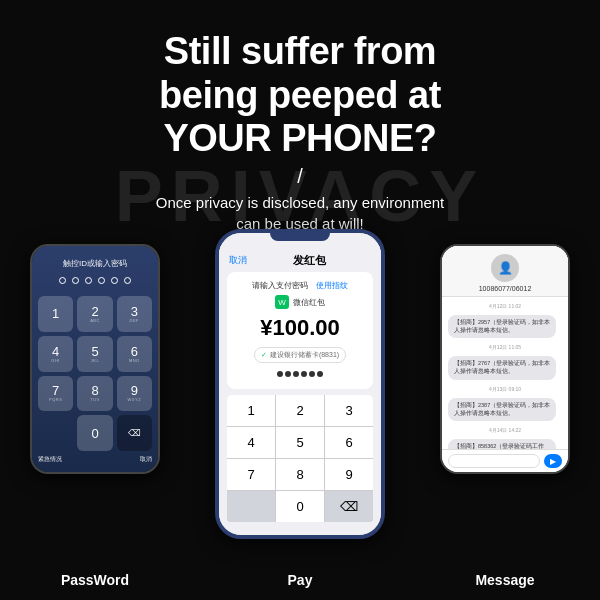 The image size is (600, 600). Describe the element at coordinates (300, 330) in the screenshot. I see `wechat-payment-card: 请输入支付密码 使用指纹 W 微信红包 ¥100.00 ✓ 建设银行储蓄卡(88…` at that location.